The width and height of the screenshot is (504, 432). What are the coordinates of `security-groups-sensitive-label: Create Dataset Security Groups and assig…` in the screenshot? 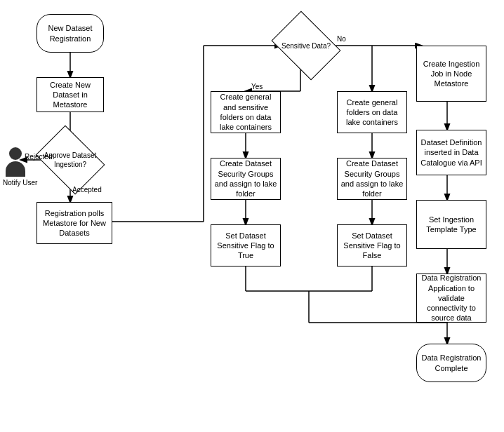 It's located at (246, 178).